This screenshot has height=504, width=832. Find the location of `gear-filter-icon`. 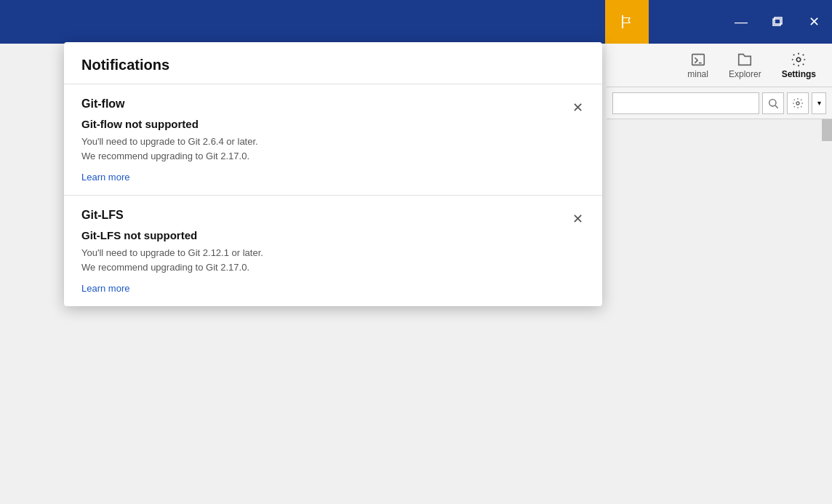

gear-filter-icon is located at coordinates (798, 103).